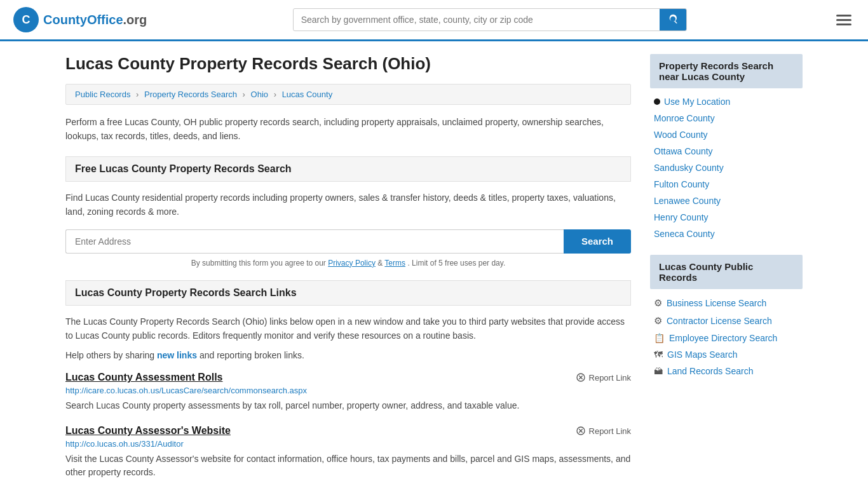 The width and height of the screenshot is (868, 488). What do you see at coordinates (684, 151) in the screenshot?
I see `nearby-county-link: Ottawa County` at bounding box center [684, 151].